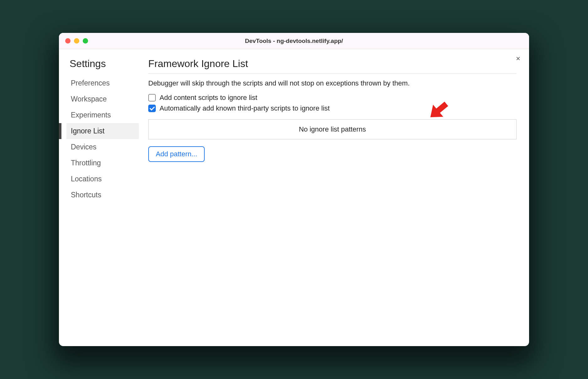 The image size is (588, 379). What do you see at coordinates (85, 41) in the screenshot?
I see `traffic-light-fullscreen` at bounding box center [85, 41].